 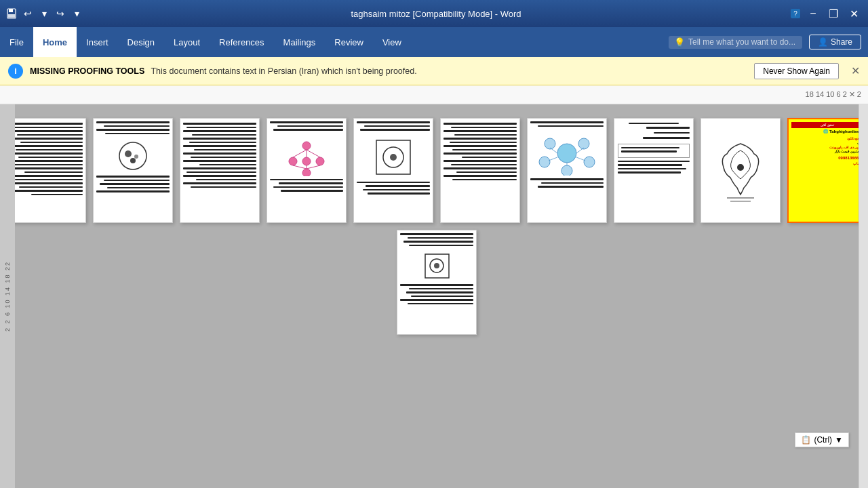 I want to click on tab-design: Design, so click(x=141, y=42).